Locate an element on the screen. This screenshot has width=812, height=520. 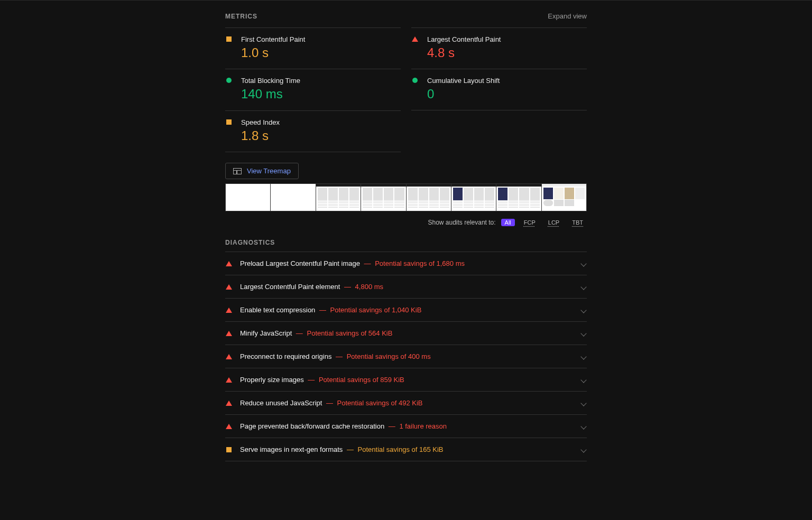
diagnostic-row: Largest Contentful Paint element — 4,800… is located at coordinates (406, 287).